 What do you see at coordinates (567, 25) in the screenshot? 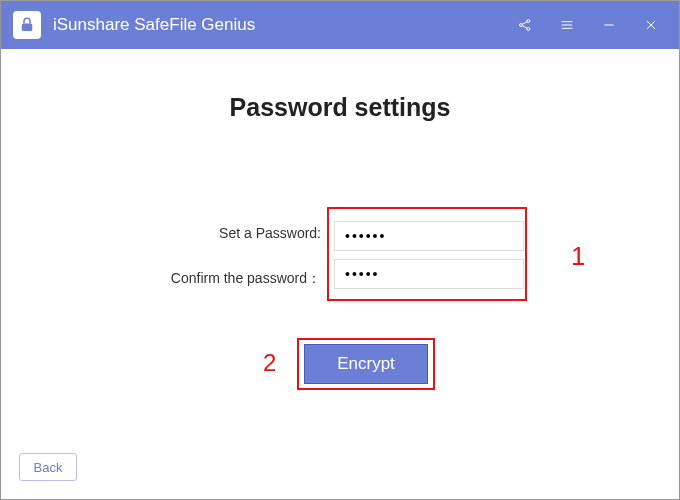
I see `menu-icon` at bounding box center [567, 25].